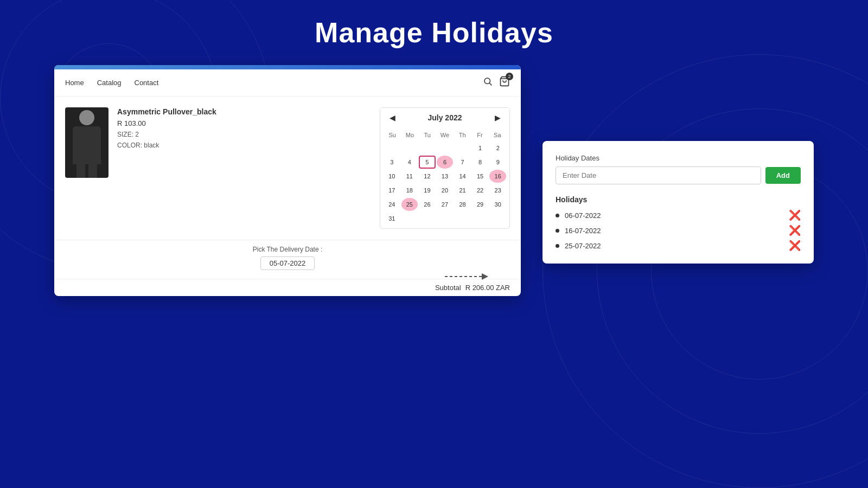 The image size is (868, 488). I want to click on calendar-day-8: 8, so click(481, 162).